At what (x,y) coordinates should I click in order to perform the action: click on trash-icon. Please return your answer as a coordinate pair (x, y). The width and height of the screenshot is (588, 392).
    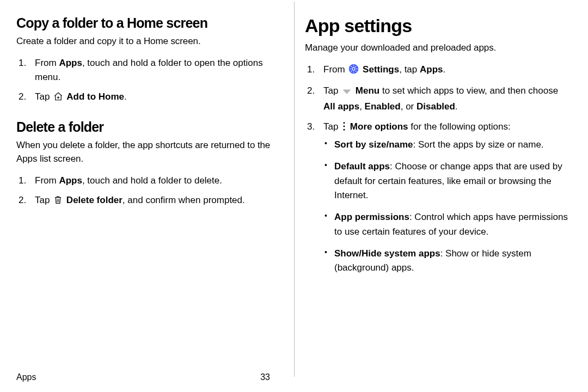
    Looking at the image, I should click on (58, 202).